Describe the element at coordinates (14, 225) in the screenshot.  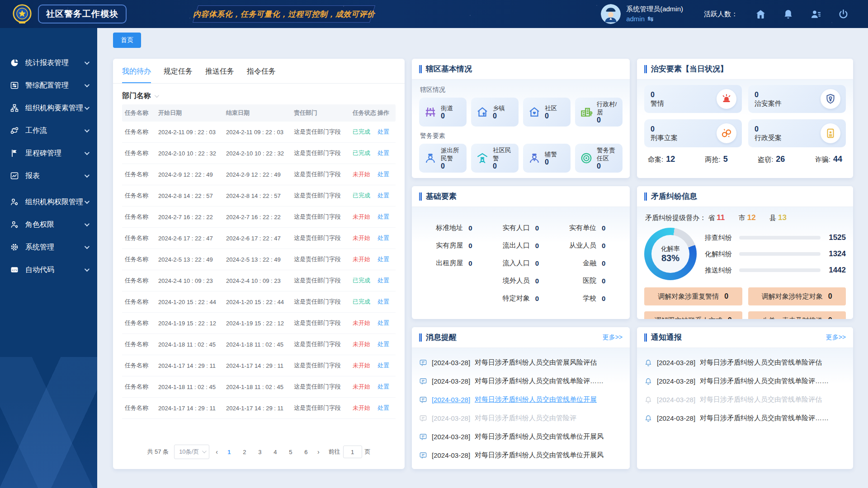
I see `user-key-icon` at that location.